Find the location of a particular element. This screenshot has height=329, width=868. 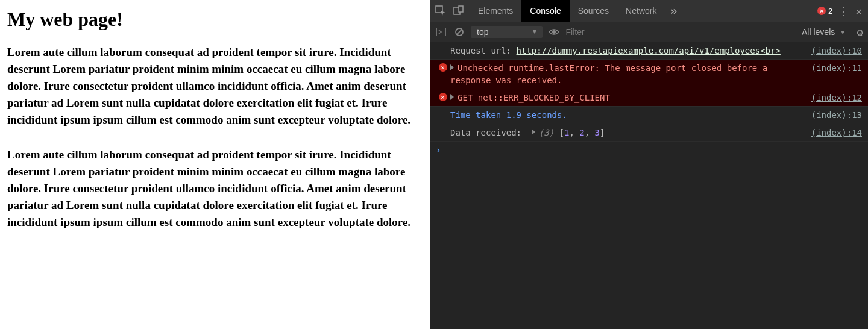

error-count-badge: ✕ 2 is located at coordinates (825, 11).